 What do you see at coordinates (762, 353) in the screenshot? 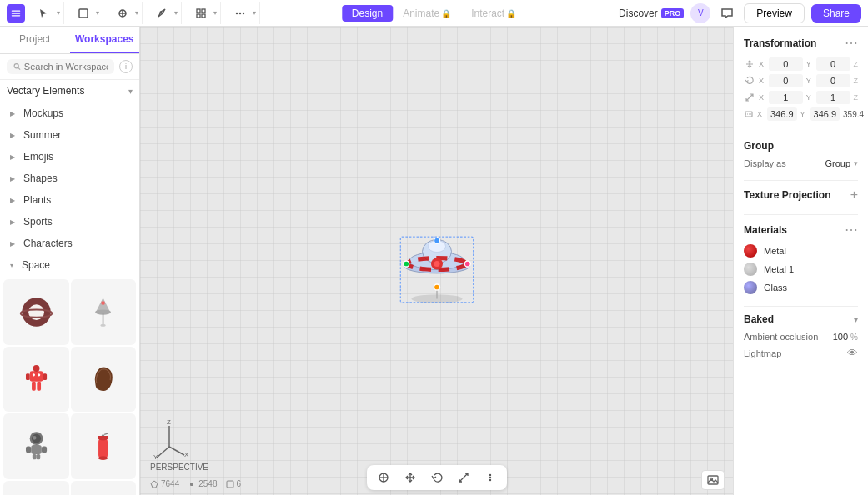
I see `lightmap-label: Lightmap` at bounding box center [762, 353].